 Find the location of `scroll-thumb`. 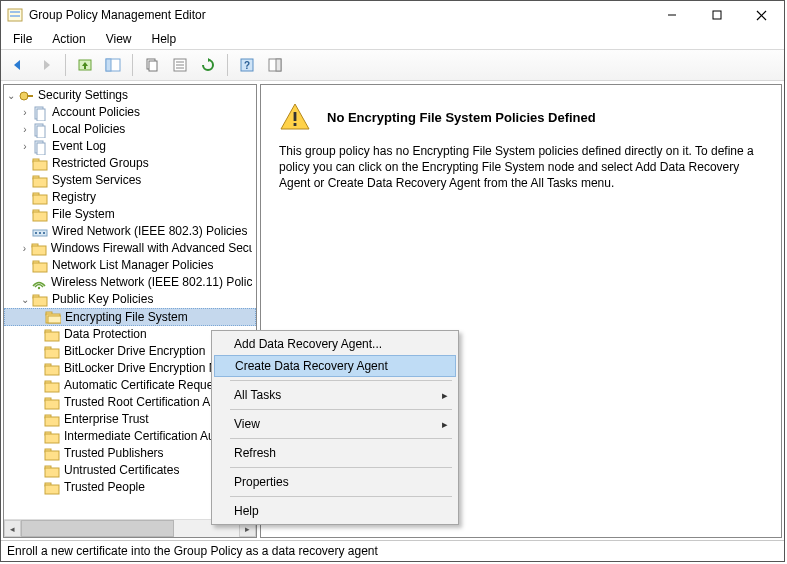

scroll-thumb is located at coordinates (98, 528).